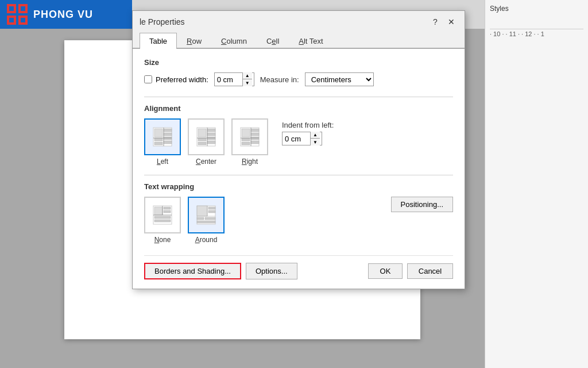  What do you see at coordinates (315, 135) in the screenshot?
I see `indent-spinbox-up: ▲` at bounding box center [315, 135].